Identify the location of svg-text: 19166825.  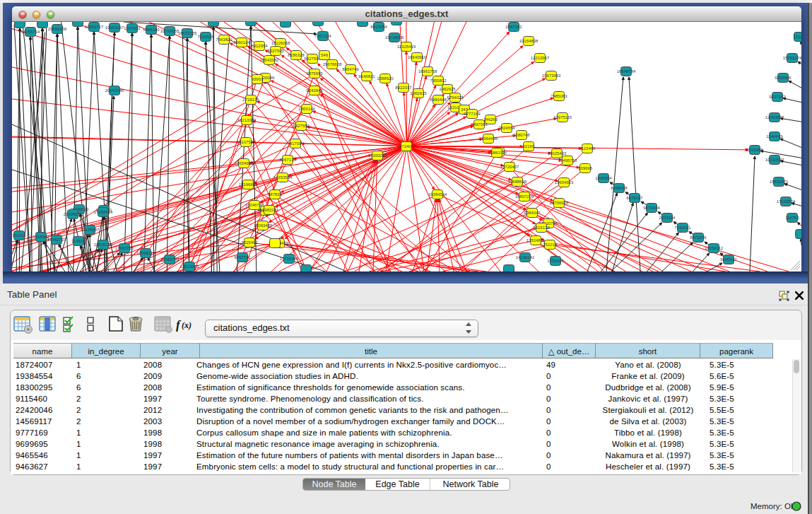
(249, 185).